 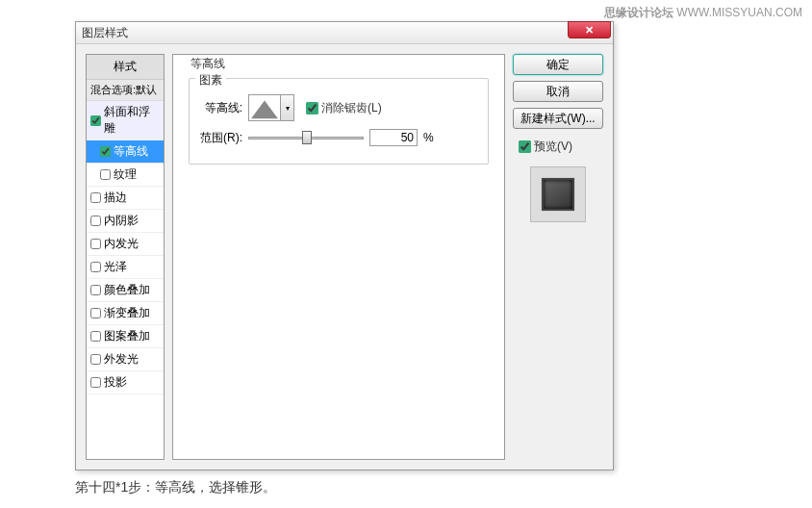 I want to click on style-label: 内阴影, so click(x=121, y=221).